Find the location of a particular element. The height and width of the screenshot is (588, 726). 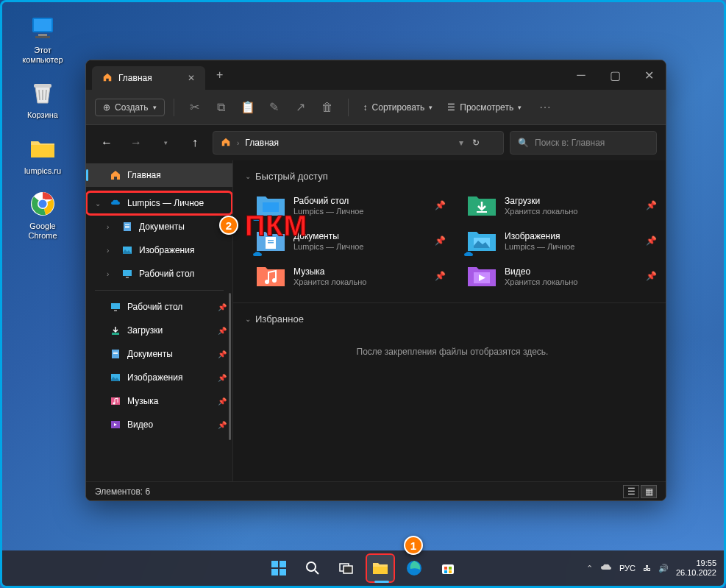

separator is located at coordinates (174, 107).